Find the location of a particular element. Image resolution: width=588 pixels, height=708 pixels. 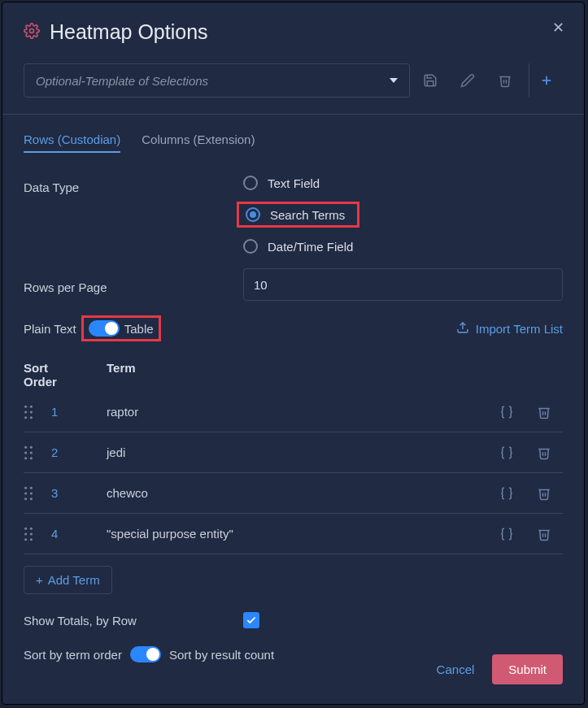

mode-toggle-switch is located at coordinates (104, 328).